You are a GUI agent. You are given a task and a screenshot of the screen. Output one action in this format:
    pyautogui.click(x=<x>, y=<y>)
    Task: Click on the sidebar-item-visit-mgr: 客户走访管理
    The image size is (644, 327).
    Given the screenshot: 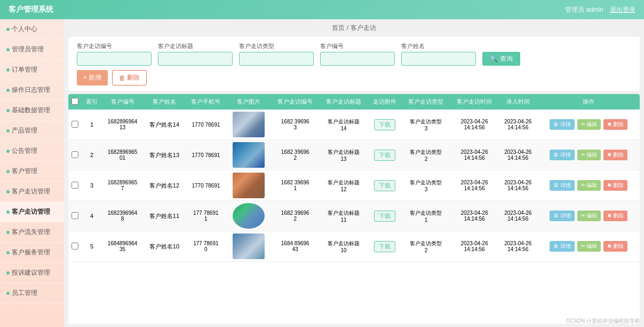 What is the action you would take?
    pyautogui.click(x=32, y=192)
    